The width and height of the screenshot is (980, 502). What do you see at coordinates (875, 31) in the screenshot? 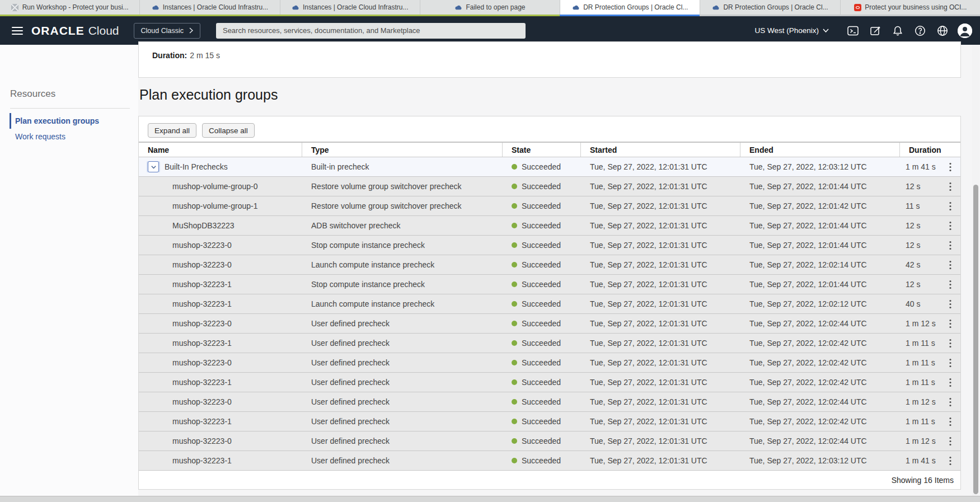
I see `edit-icon` at bounding box center [875, 31].